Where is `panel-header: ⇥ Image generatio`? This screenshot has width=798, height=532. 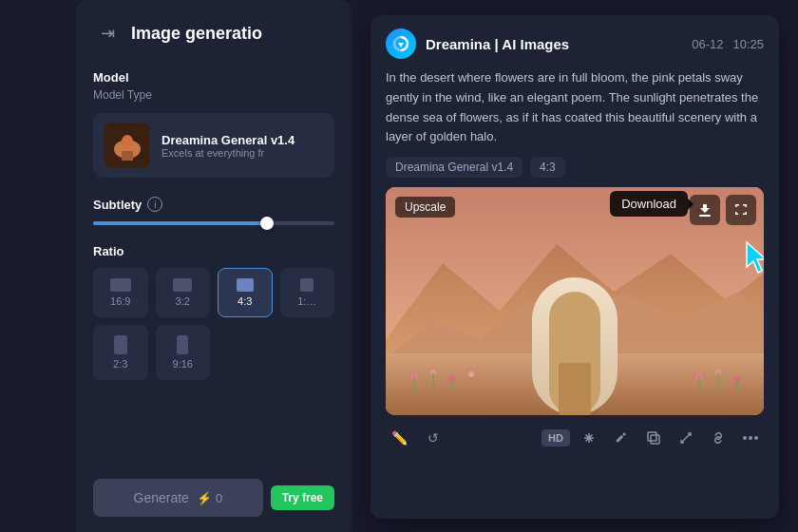
panel-header: ⇥ Image generatio is located at coordinates (214, 33).